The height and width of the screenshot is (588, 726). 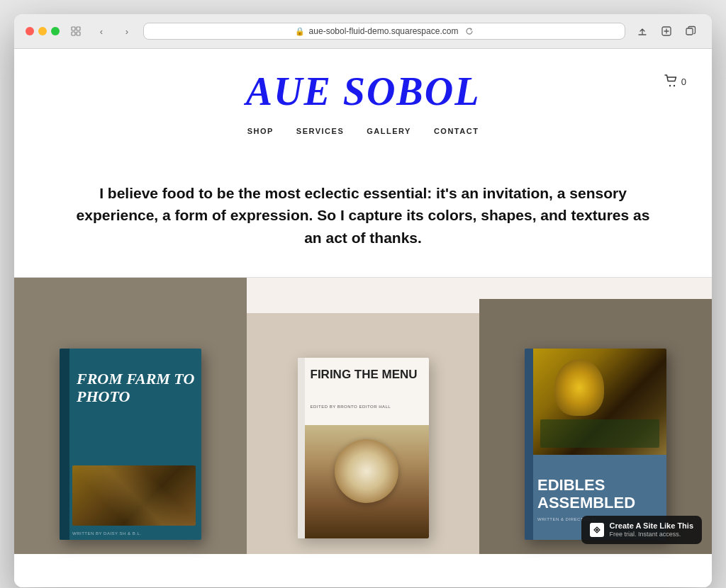 I want to click on book-title-1: FROM FARM TO PHOTO, so click(x=136, y=388).